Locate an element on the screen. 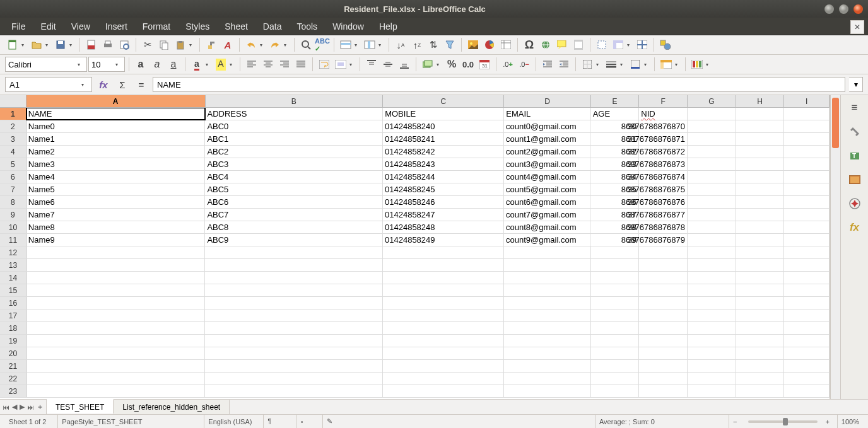 The image size is (868, 428). cell-A15 is located at coordinates (116, 290).